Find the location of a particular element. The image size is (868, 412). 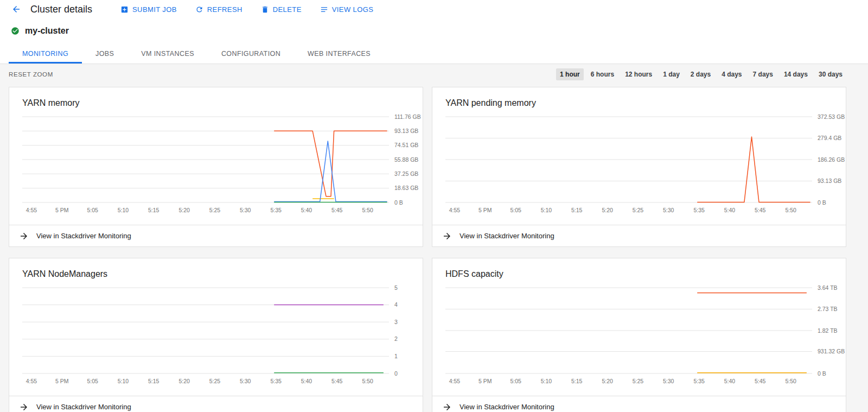

delete-label: DELETE is located at coordinates (288, 10).